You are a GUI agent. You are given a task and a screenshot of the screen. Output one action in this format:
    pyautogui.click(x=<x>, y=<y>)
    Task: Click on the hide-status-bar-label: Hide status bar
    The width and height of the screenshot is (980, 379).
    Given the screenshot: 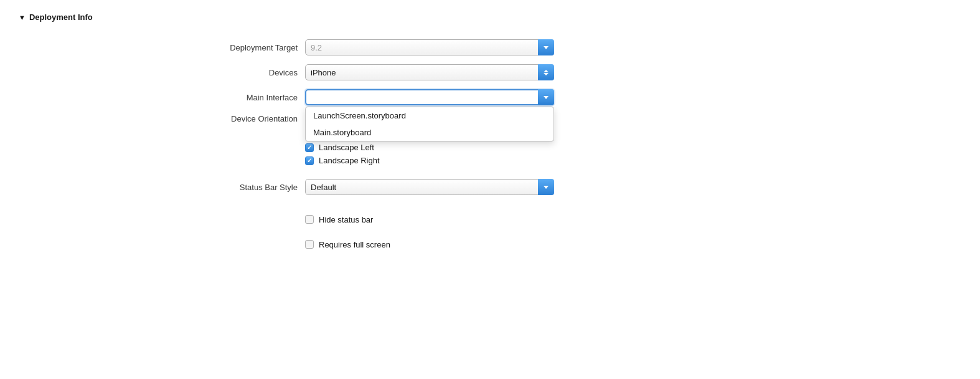 What is the action you would take?
    pyautogui.click(x=346, y=219)
    